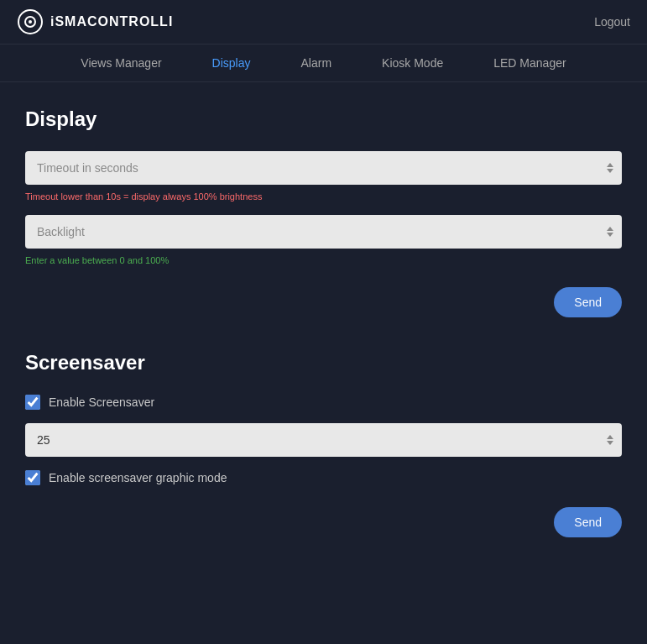 The width and height of the screenshot is (647, 644). Describe the element at coordinates (324, 196) in the screenshot. I see `timeout-hint: Timeout lower than 10s = display always …` at that location.